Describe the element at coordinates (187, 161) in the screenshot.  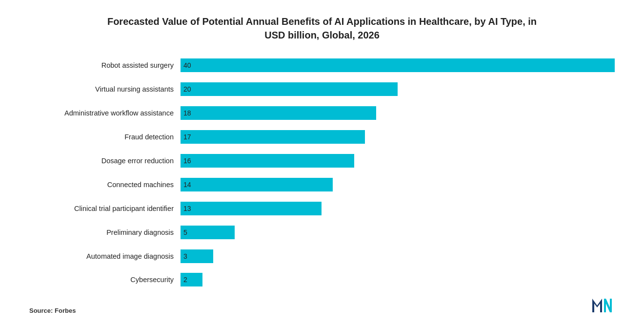
I see `bar-value: 16` at that location.